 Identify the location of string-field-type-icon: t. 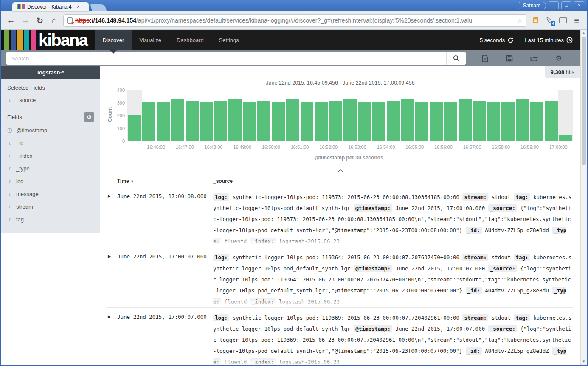
(10, 207).